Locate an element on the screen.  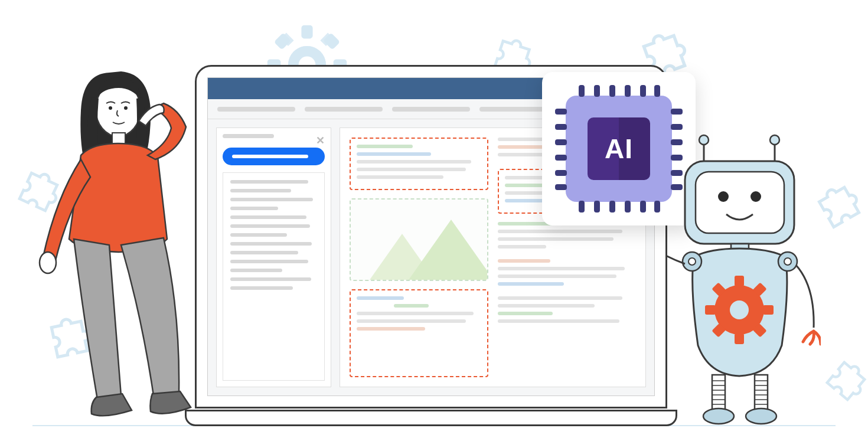
image-placeholder is located at coordinates (419, 240).